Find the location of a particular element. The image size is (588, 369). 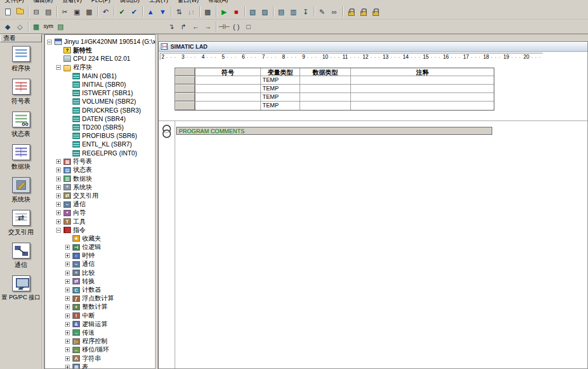

print-preview-button: ▤ is located at coordinates (49, 12).